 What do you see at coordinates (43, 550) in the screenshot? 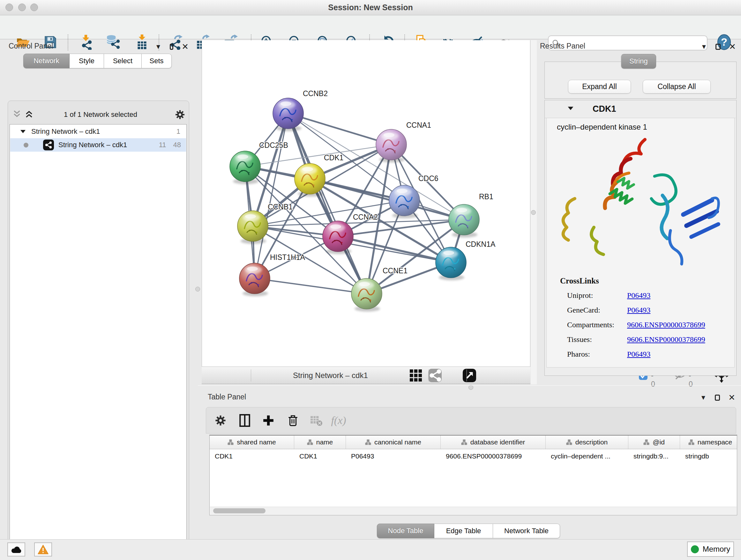
I see `warning-icon` at bounding box center [43, 550].